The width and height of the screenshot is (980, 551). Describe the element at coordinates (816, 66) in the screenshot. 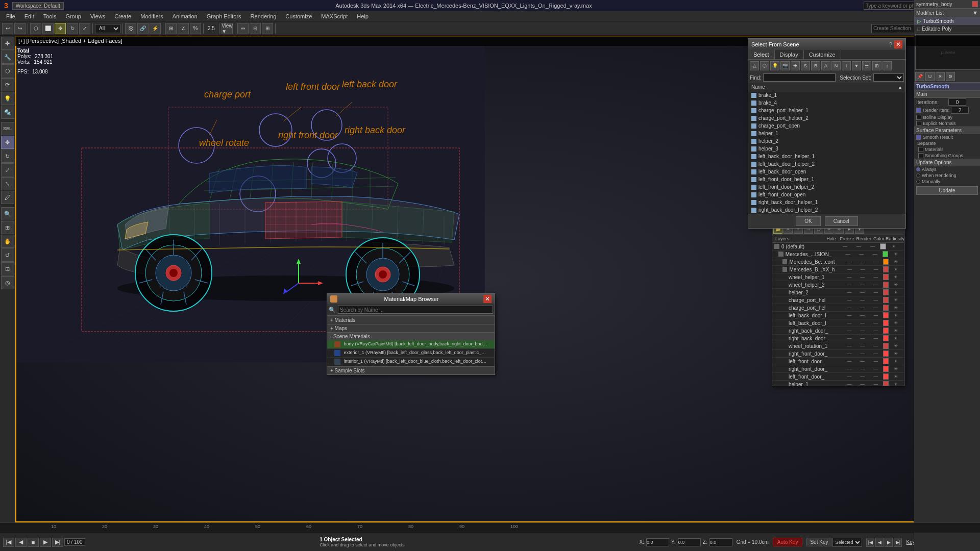

I see `dt-bone-btn: B` at that location.